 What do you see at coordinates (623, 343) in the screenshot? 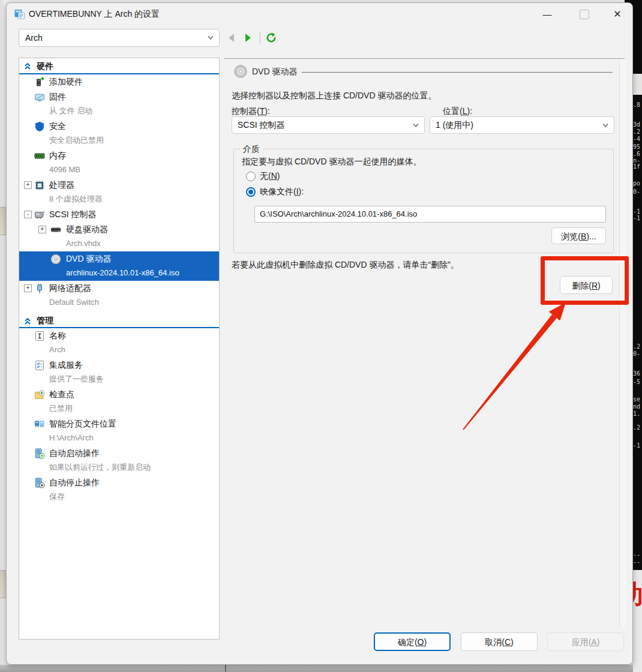
I see `panel-scrollbar` at bounding box center [623, 343].